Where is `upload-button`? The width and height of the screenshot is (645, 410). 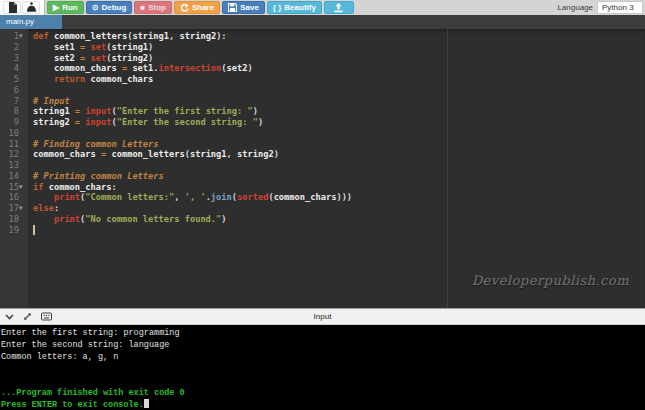
upload-button is located at coordinates (339, 8).